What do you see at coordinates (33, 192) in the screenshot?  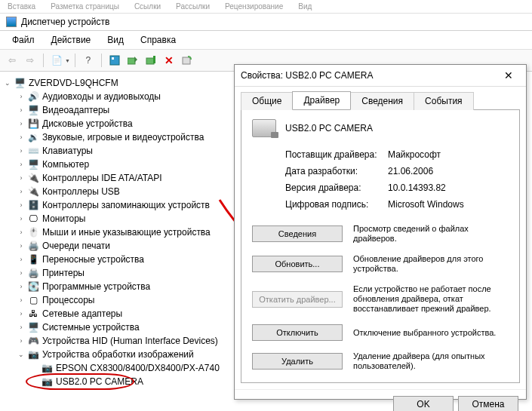 I see `usb-icon: 🔌` at bounding box center [33, 192].